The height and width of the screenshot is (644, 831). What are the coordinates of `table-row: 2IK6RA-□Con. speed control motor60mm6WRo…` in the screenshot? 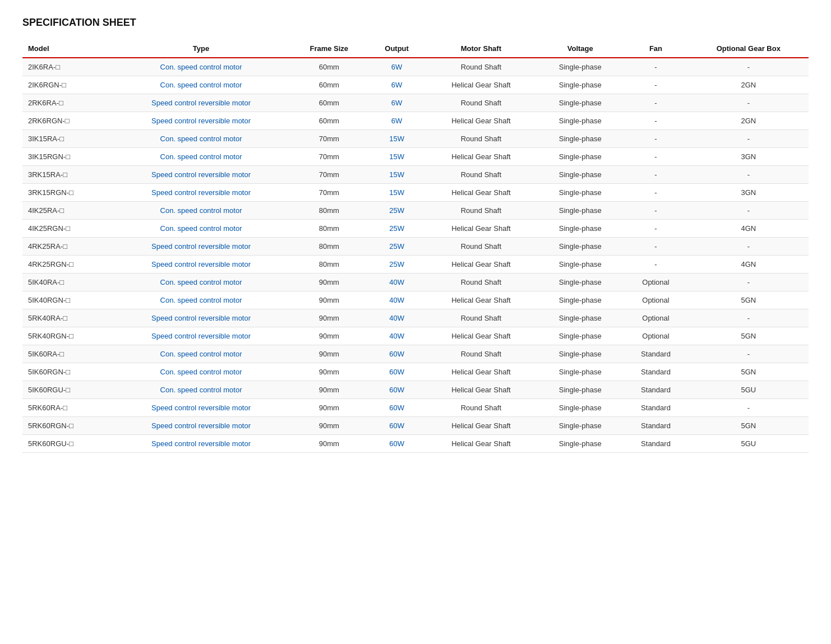 It's located at (416, 67).